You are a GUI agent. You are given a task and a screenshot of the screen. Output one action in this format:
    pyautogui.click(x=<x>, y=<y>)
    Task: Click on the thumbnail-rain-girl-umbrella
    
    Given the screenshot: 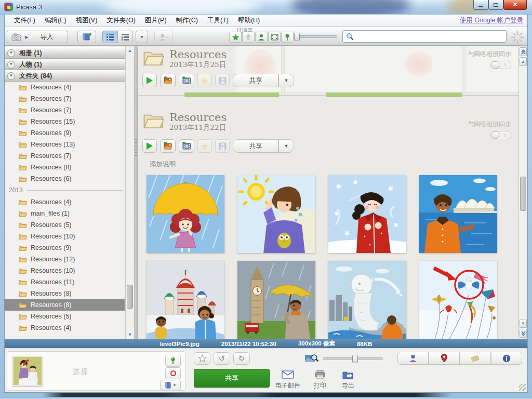 What is the action you would take?
    pyautogui.click(x=185, y=214)
    